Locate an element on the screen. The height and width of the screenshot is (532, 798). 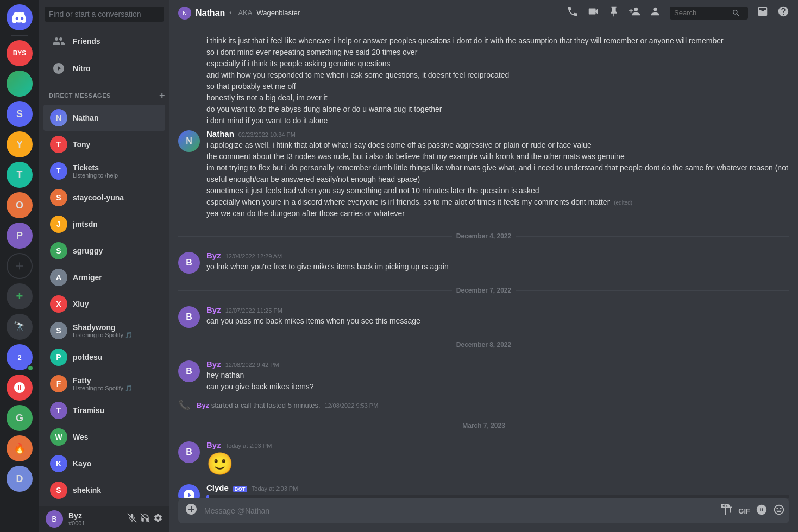
gift-button is located at coordinates (727, 511).